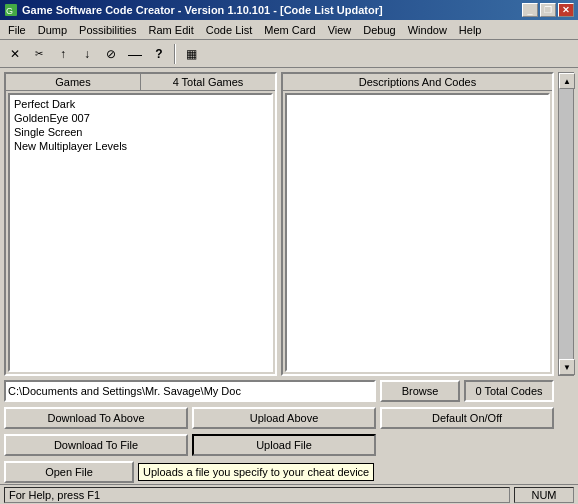  Describe the element at coordinates (15, 54) in the screenshot. I see `toolbar-close: ✕` at that location.